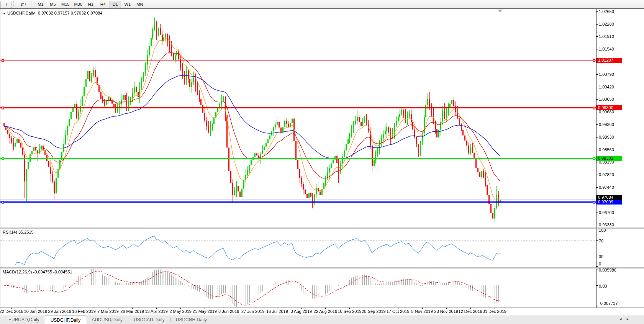 The height and width of the screenshot is (324, 644). What do you see at coordinates (26, 4) in the screenshot?
I see `chevron-down-icon: ▾` at bounding box center [26, 4].